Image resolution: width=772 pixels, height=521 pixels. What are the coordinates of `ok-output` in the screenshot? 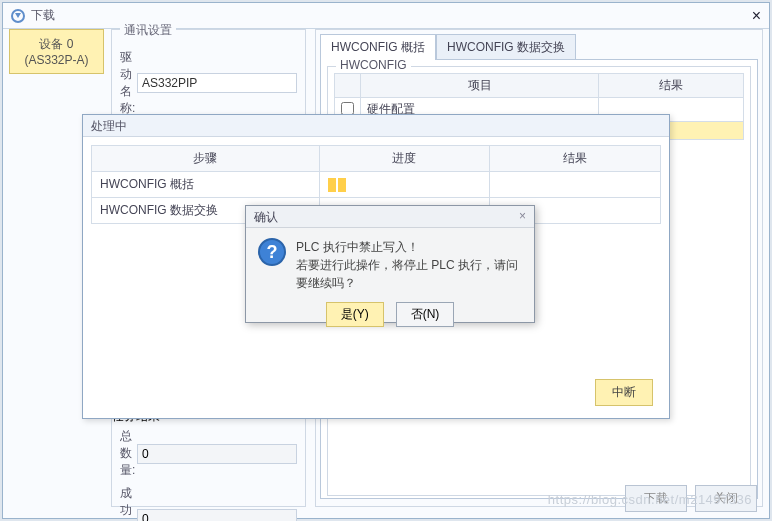 It's located at (217, 515).